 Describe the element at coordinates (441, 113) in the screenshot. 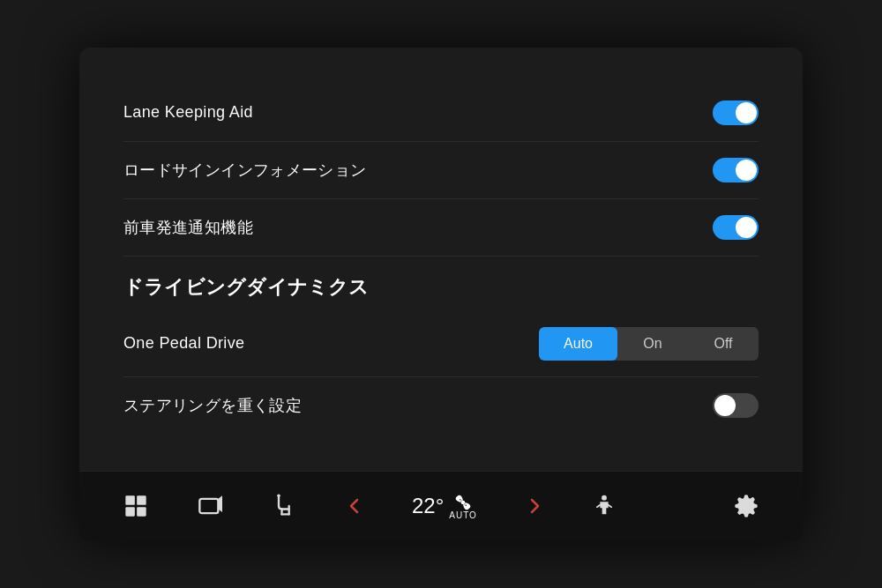

I see `lane-keeping-aid-row: Lane Keeping Aid` at that location.